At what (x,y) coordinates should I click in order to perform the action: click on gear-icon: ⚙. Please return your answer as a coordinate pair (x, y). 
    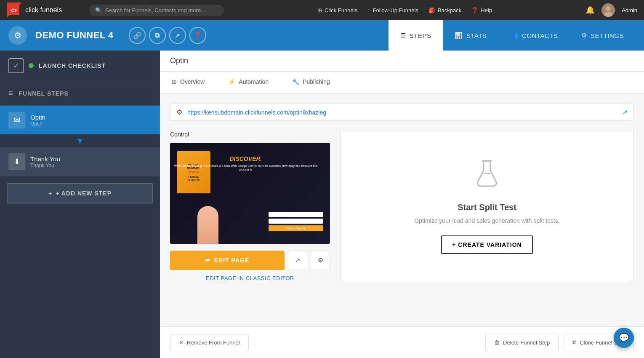
    Looking at the image, I should click on (18, 35).